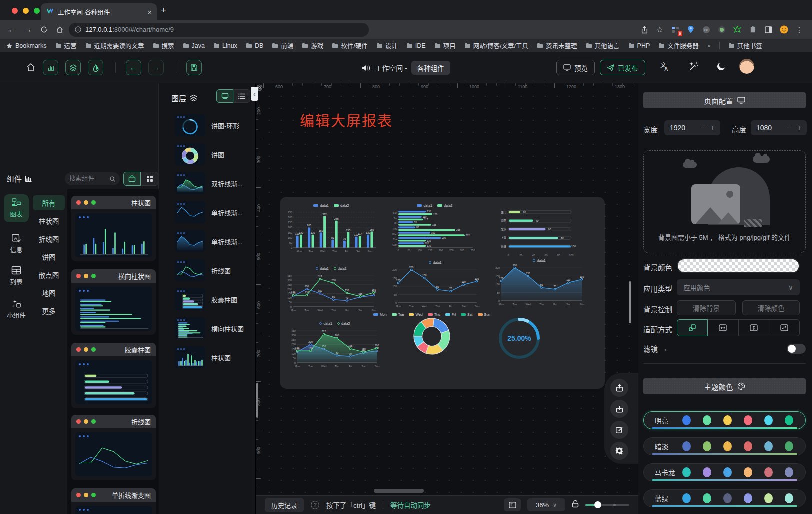 The height and width of the screenshot is (514, 812). What do you see at coordinates (630, 302) in the screenshot?
I see `panel-resize-handle` at bounding box center [630, 302].